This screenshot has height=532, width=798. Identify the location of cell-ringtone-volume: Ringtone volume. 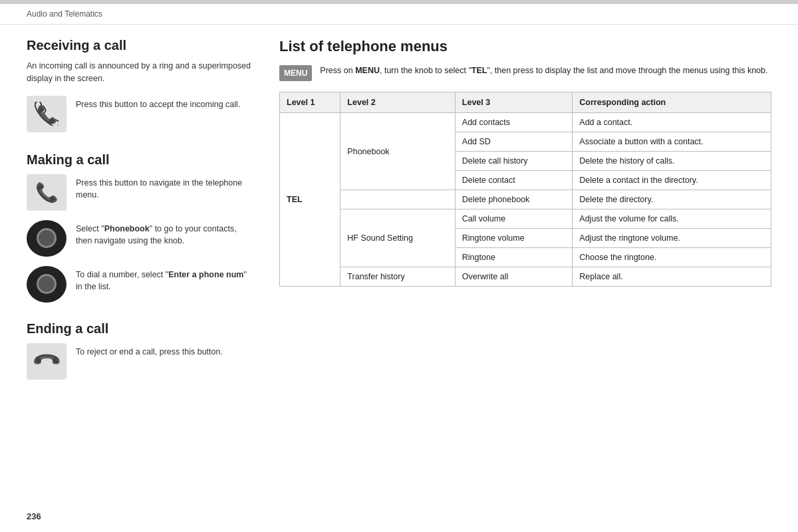
(513, 238).